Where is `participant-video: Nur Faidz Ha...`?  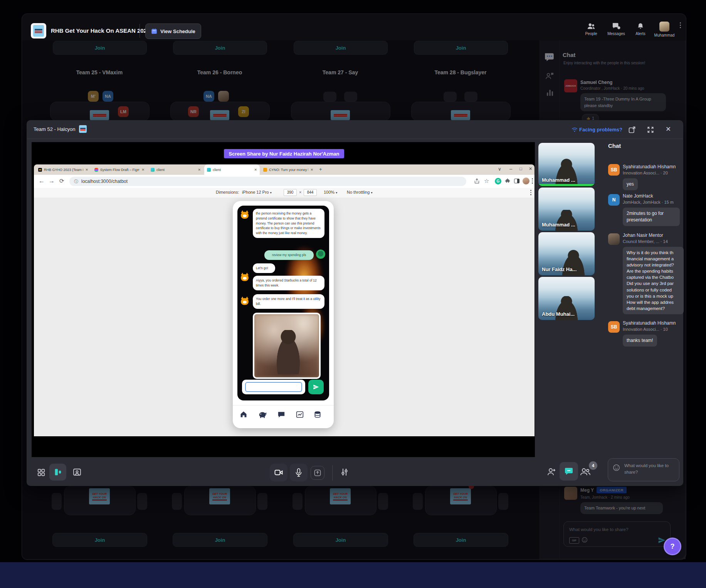 participant-video: Nur Faidz Ha... is located at coordinates (566, 254).